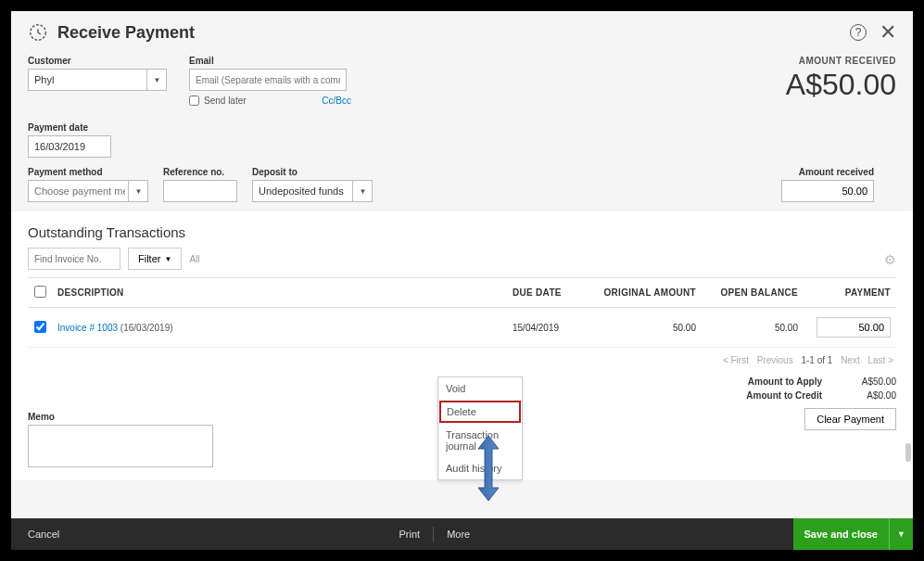 The width and height of the screenshot is (924, 561). Describe the element at coordinates (753, 328) in the screenshot. I see `row-open-balance: 50.00` at that location.